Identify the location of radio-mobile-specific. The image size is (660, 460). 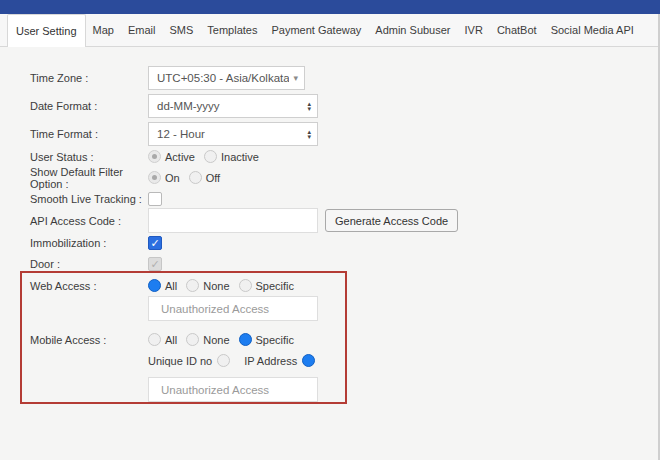
(246, 340).